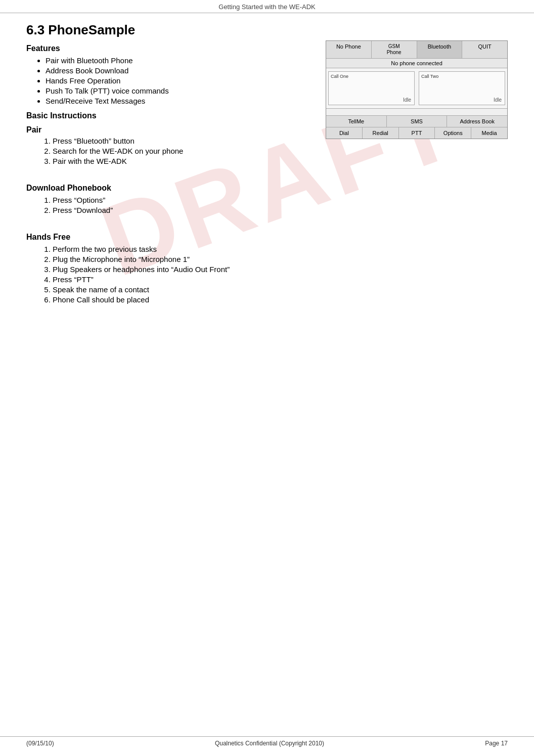 The height and width of the screenshot is (756, 534). I want to click on handsfree-step-3: Plug Speakers or headphones into “Audio …, so click(280, 269).